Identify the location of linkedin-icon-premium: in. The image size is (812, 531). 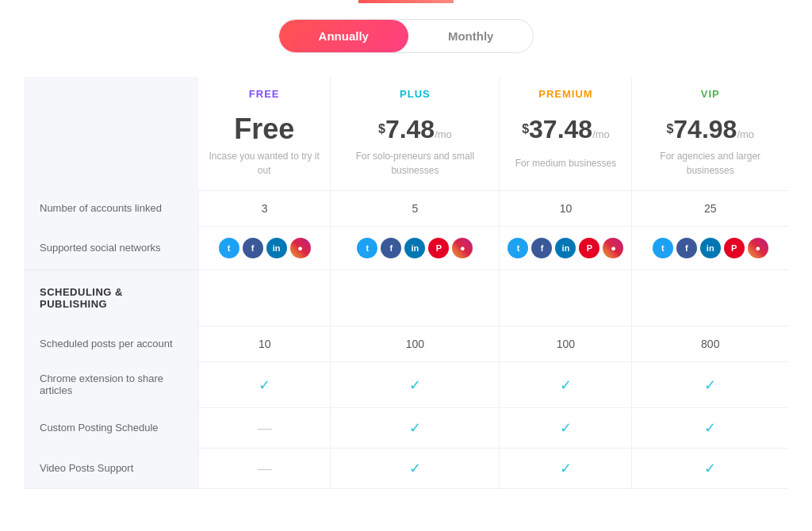
(565, 248).